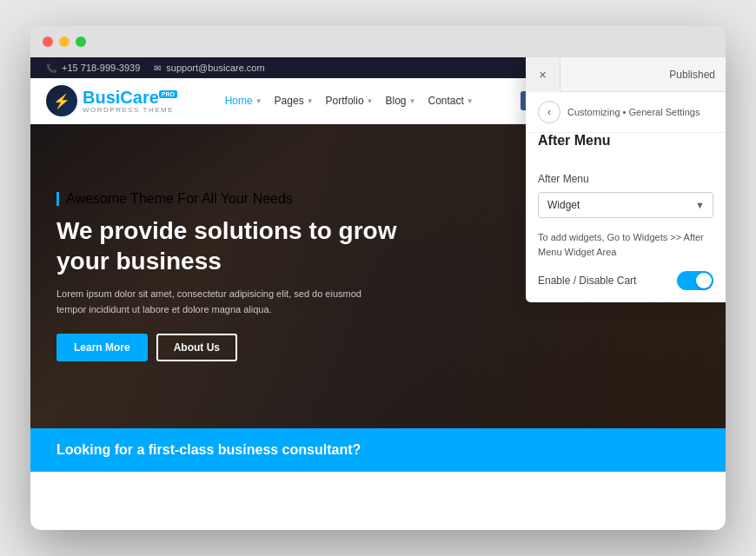 This screenshot has width=756, height=556. Describe the element at coordinates (549, 112) in the screenshot. I see `customizer-back-button: ‹` at that location.